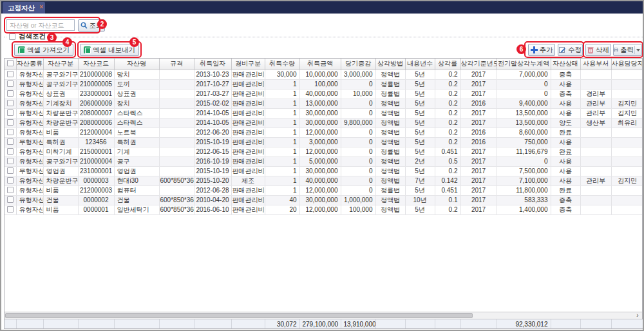 The image size is (644, 331). I want to click on column-header-7: 취득수량, so click(282, 64).